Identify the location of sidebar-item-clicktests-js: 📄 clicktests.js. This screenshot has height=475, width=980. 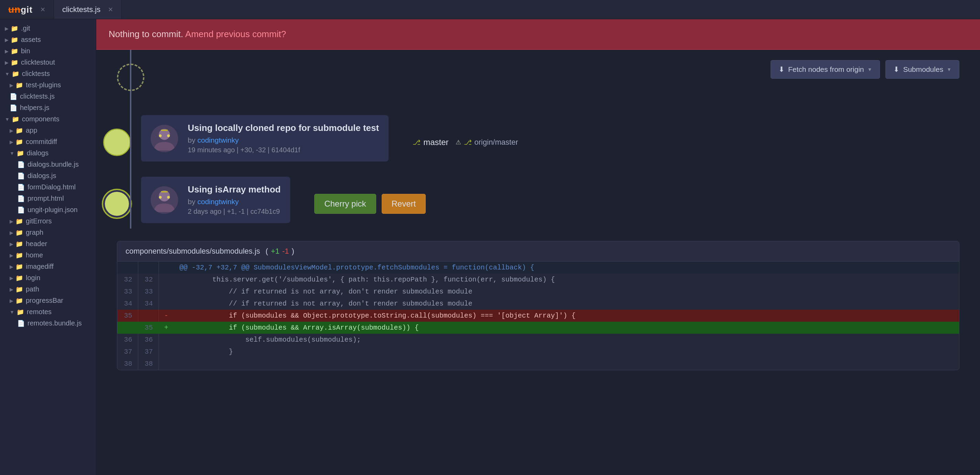
(48, 97).